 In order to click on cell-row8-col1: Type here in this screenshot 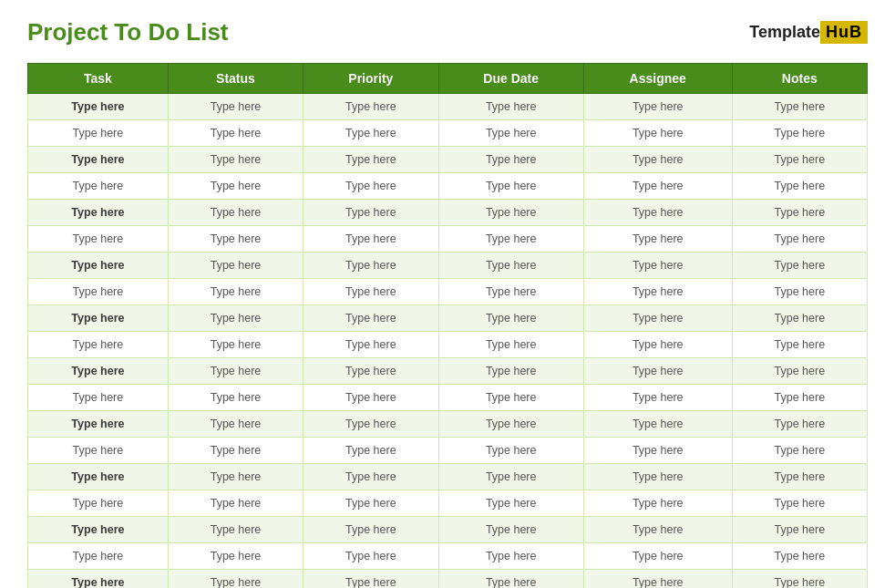, I will do `click(98, 292)`.